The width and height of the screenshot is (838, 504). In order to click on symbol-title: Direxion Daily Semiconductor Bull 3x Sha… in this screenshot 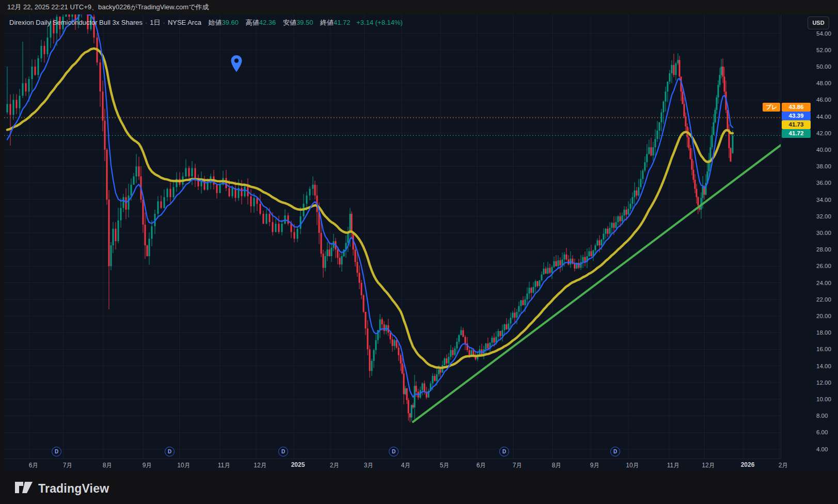, I will do `click(76, 23)`.